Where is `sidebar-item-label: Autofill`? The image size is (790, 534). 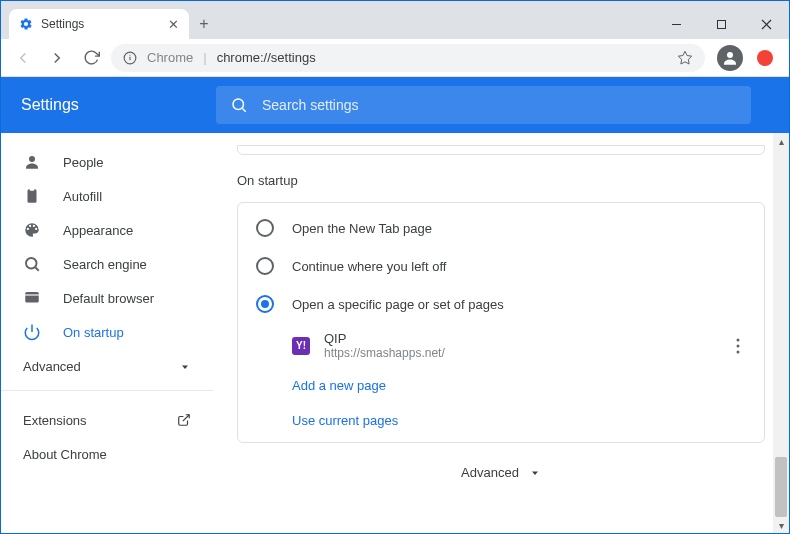
sidebar-item-label: Autofill is located at coordinates (82, 196).